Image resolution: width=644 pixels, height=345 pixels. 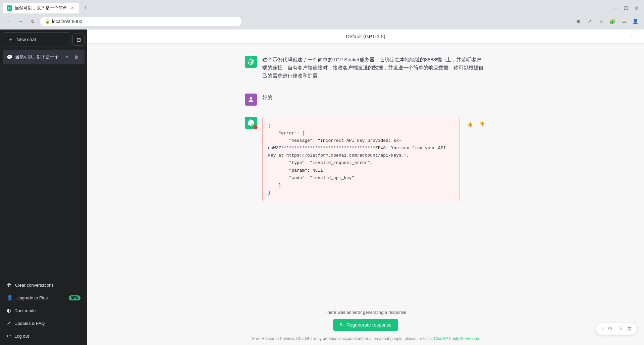 What do you see at coordinates (366, 160) in the screenshot?
I see `message-block-error: { "error": { "message": "Incorrect API k…` at bounding box center [366, 160].